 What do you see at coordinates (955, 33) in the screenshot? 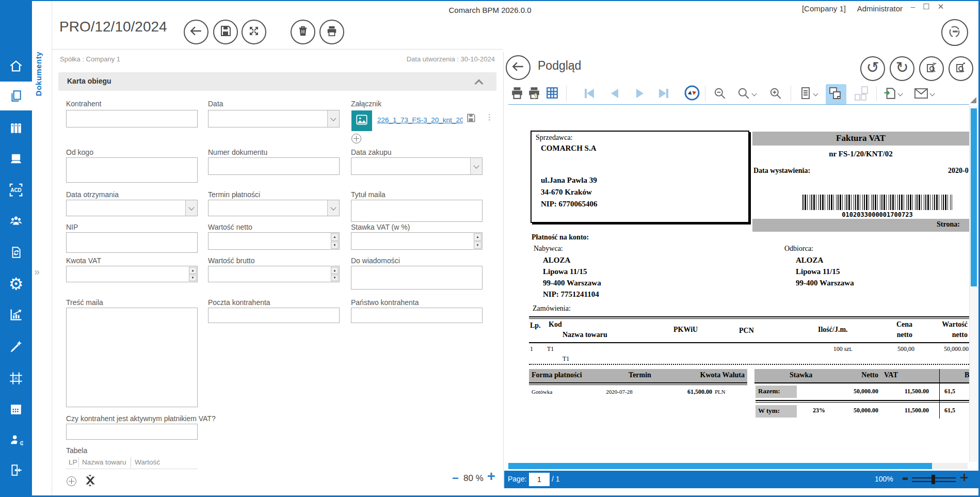
I see `comarch-logo-button` at bounding box center [955, 33].